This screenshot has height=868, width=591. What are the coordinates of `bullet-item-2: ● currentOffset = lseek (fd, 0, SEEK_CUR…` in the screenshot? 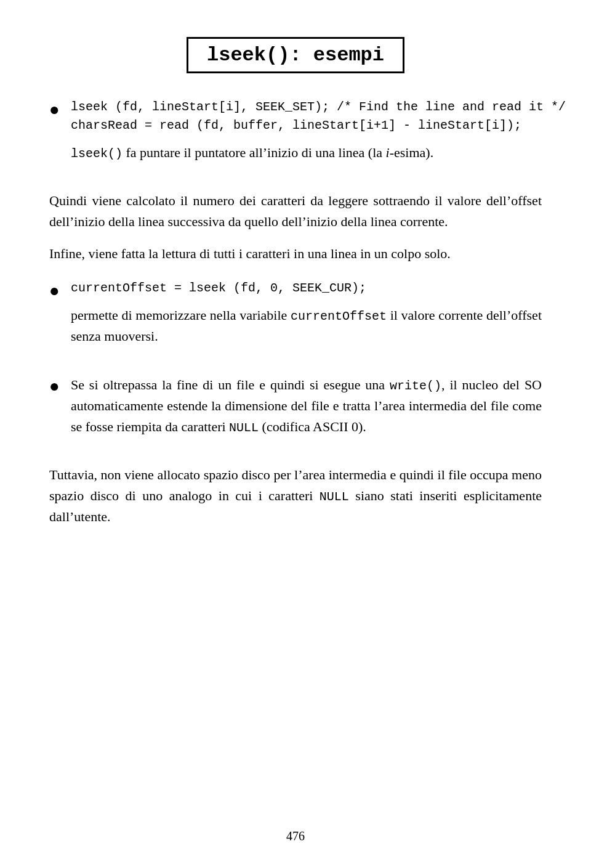 It's located at (296, 320).